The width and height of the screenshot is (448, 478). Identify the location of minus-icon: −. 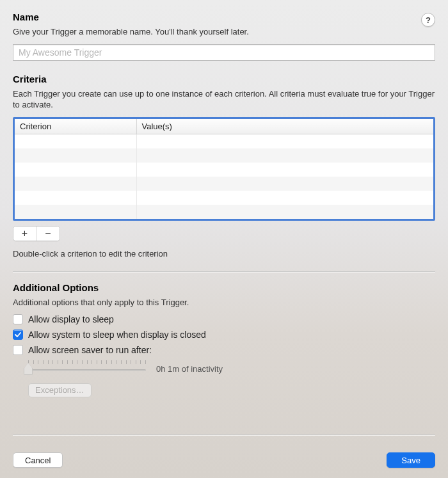
(47, 234).